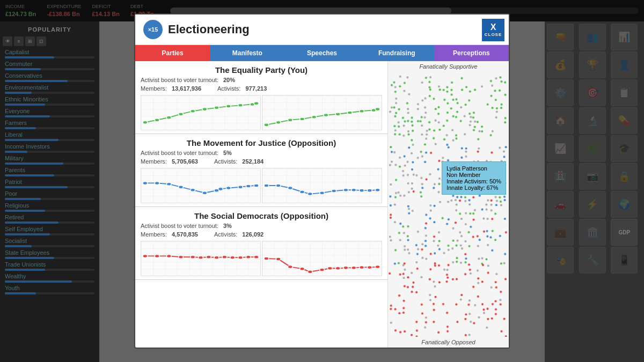 The image size is (644, 362). I want to click on modal-tabs: Parties Manifesto Speeches Fundraising P…, so click(322, 53).